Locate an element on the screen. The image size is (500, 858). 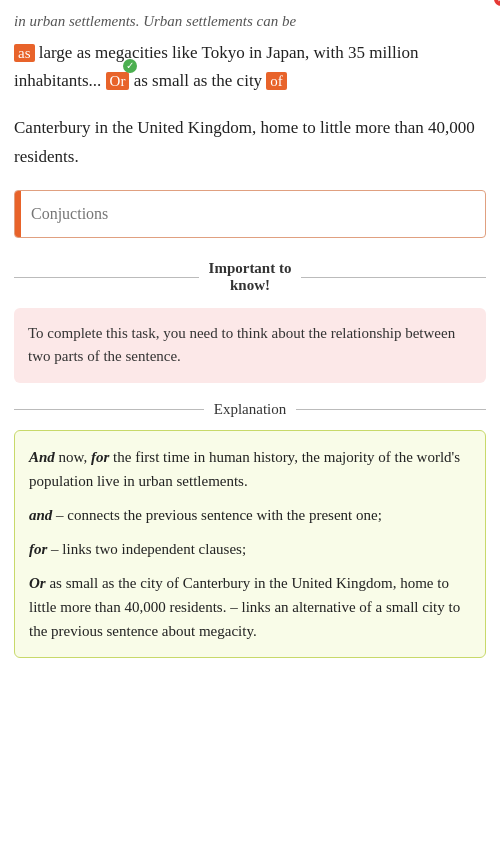
divider-line-left is located at coordinates (106, 278).